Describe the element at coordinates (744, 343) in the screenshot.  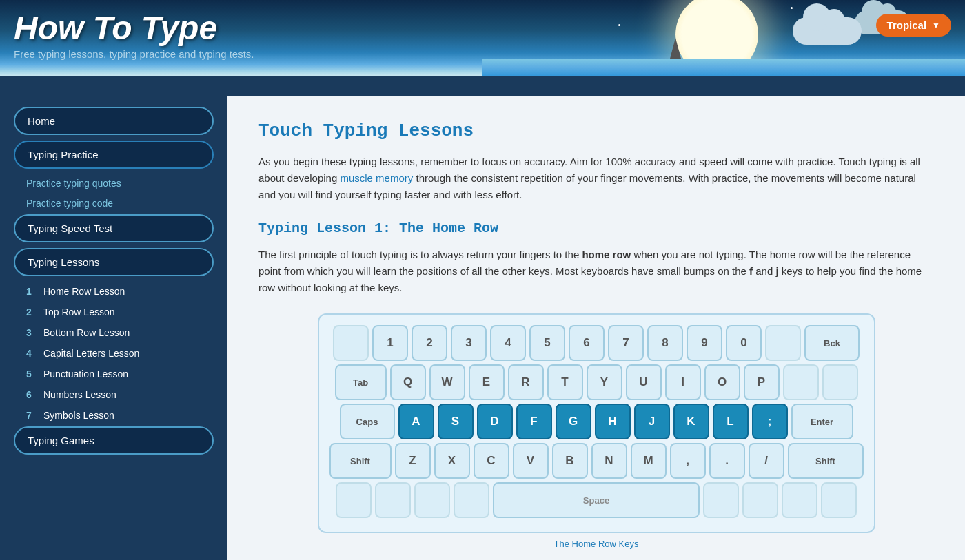
I see `key-0: 0` at that location.